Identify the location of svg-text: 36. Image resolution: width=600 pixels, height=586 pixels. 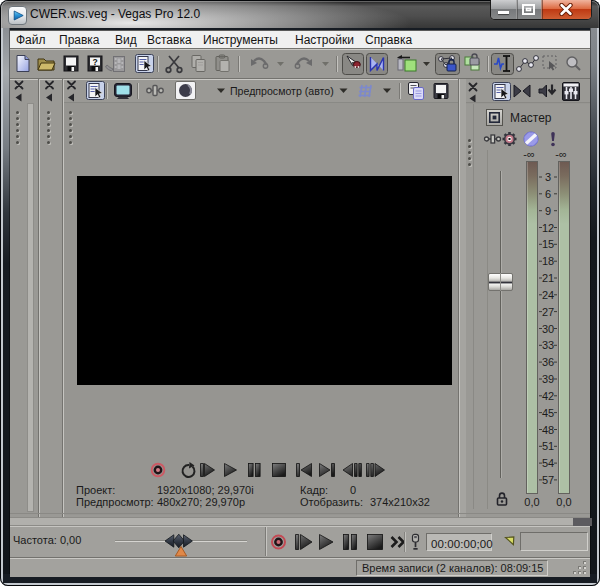
(548, 362).